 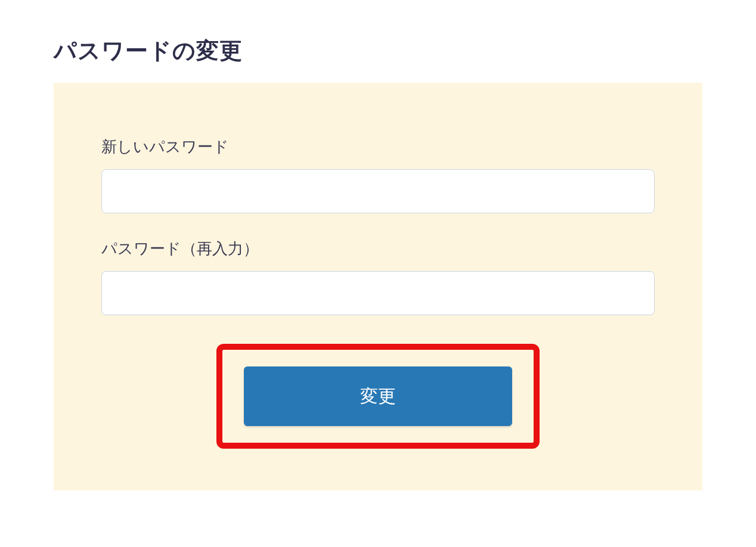 What do you see at coordinates (378, 396) in the screenshot?
I see `submit-button: 変更` at bounding box center [378, 396].